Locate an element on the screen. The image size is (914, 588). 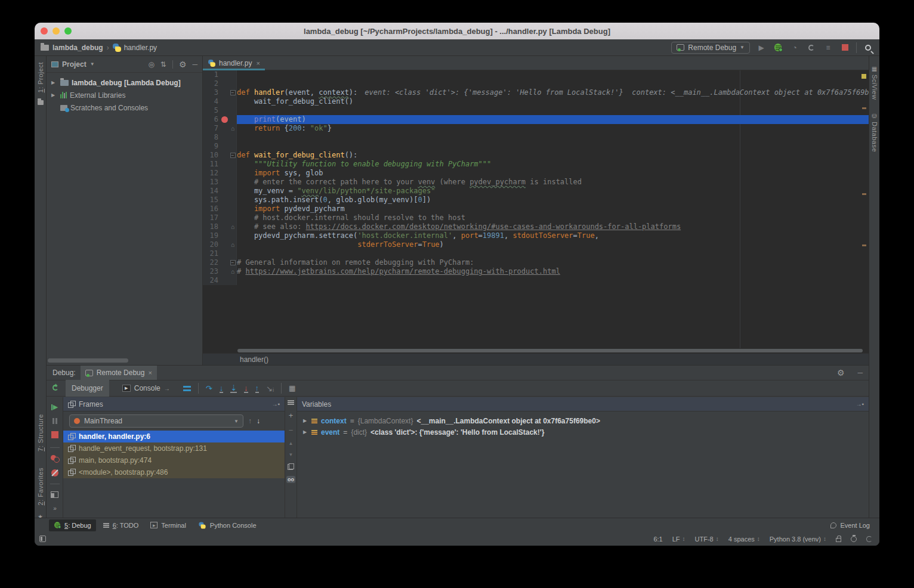
code-line: 9 is located at coordinates (536, 147).